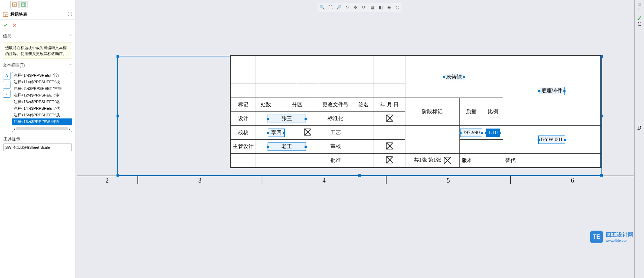  I want to click on help-icon: ⓘ, so click(70, 14).